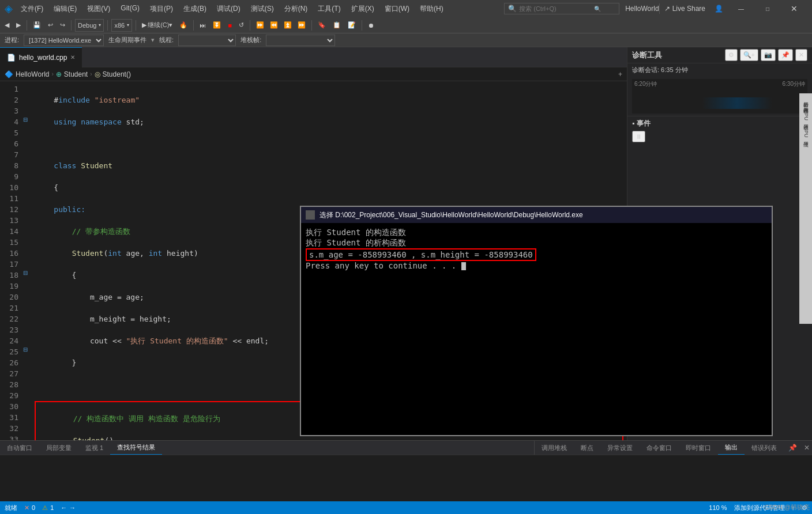 The height and width of the screenshot is (514, 812). What do you see at coordinates (62, 25) in the screenshot?
I see `toolbar-redo: ↪` at bounding box center [62, 25].